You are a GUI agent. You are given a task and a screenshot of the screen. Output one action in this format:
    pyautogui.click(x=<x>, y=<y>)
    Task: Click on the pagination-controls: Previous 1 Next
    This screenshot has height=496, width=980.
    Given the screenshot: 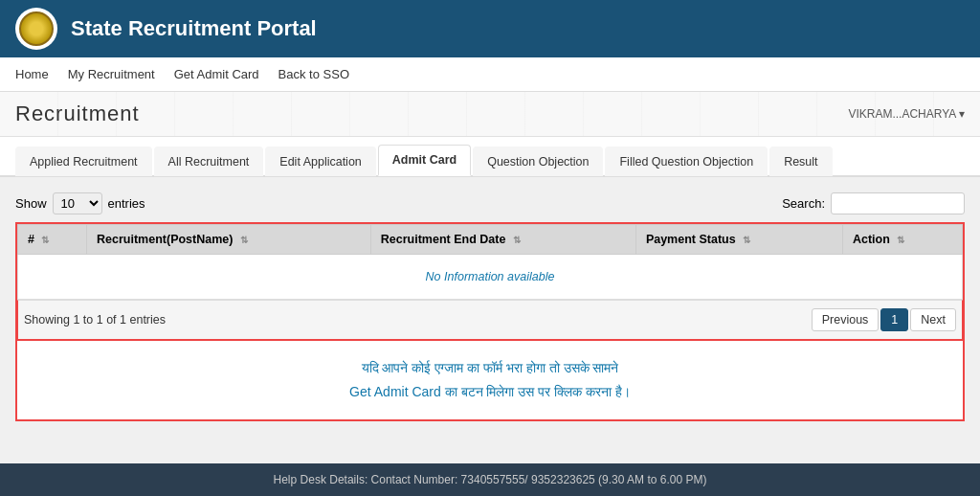 What is the action you would take?
    pyautogui.click(x=884, y=320)
    